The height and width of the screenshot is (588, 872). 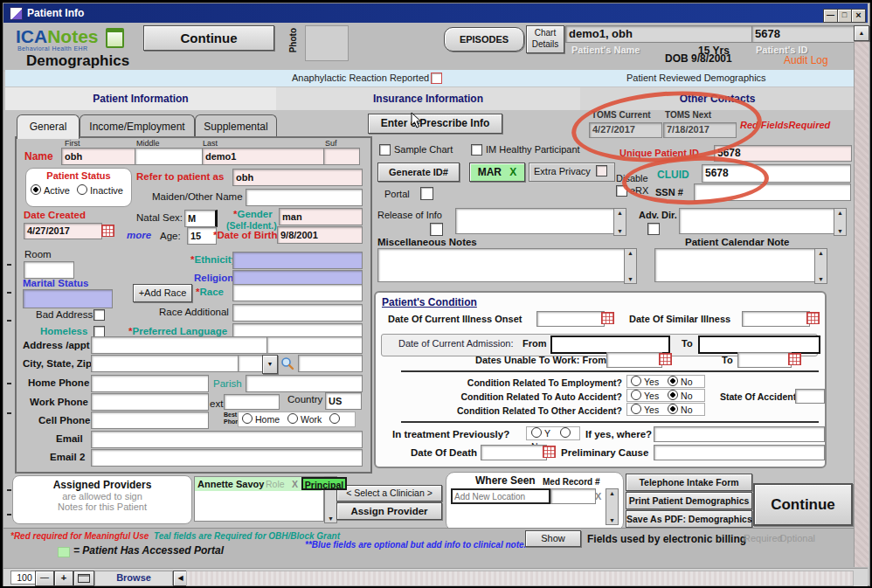 What do you see at coordinates (862, 33) in the screenshot?
I see `scrollbar-up-button: ▲` at bounding box center [862, 33].